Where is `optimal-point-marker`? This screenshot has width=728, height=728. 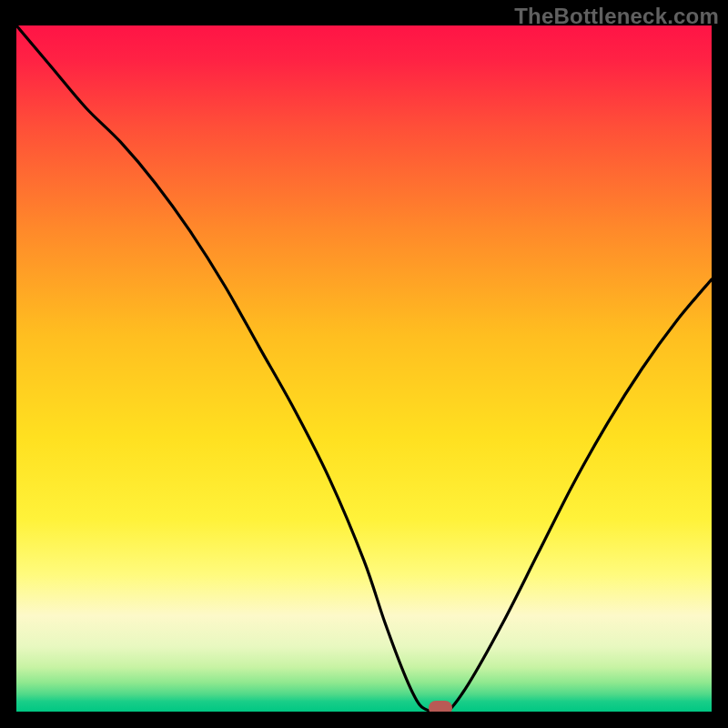 optimal-point-marker is located at coordinates (440, 706).